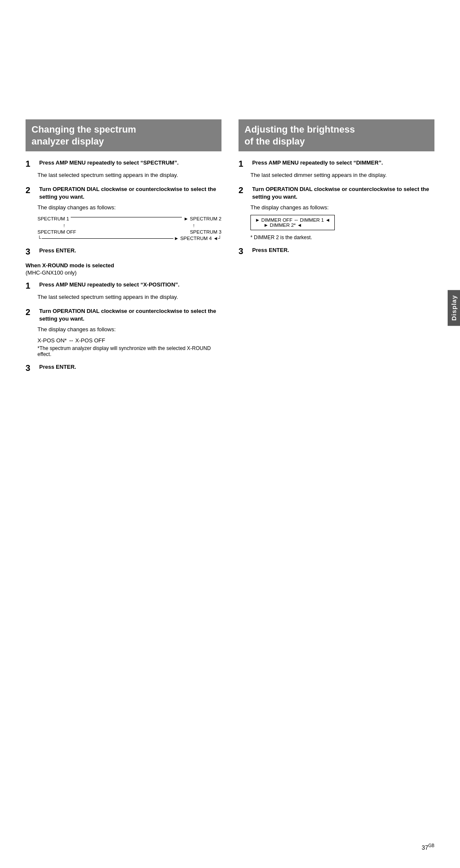 The image size is (460, 868). I want to click on xpos-footnote: *The spectrum analyzer display will sync…, so click(129, 351).